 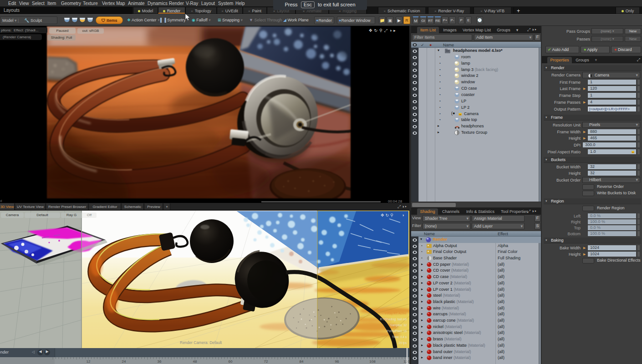 I want to click on svg-text: 36, so click(x=159, y=361).